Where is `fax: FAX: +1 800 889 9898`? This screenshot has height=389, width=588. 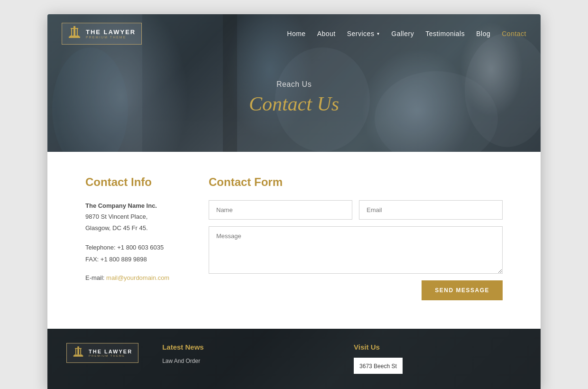
fax: FAX: +1 800 889 9898 is located at coordinates (133, 260).